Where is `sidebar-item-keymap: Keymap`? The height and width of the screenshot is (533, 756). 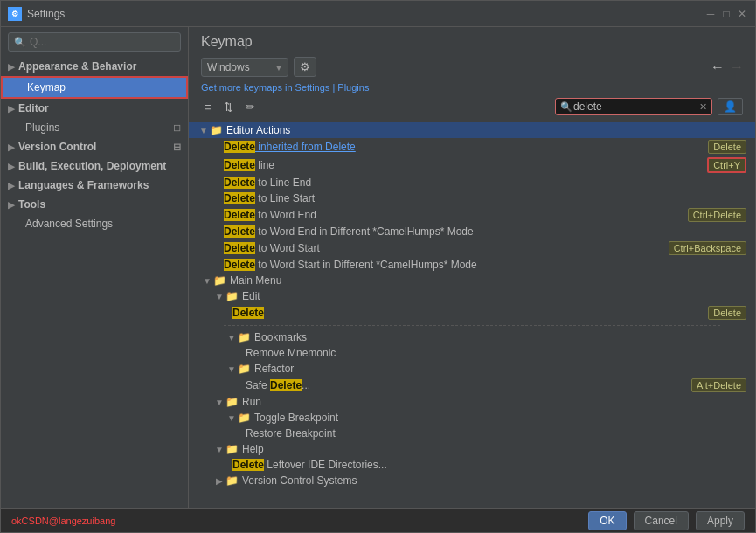 sidebar-item-keymap: Keymap is located at coordinates (94, 87).